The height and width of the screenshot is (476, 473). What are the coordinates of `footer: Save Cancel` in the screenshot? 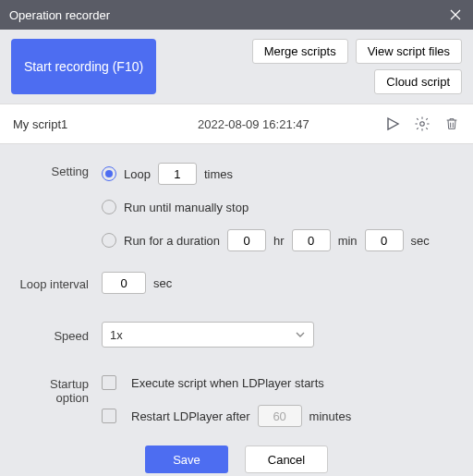 It's located at (236, 459).